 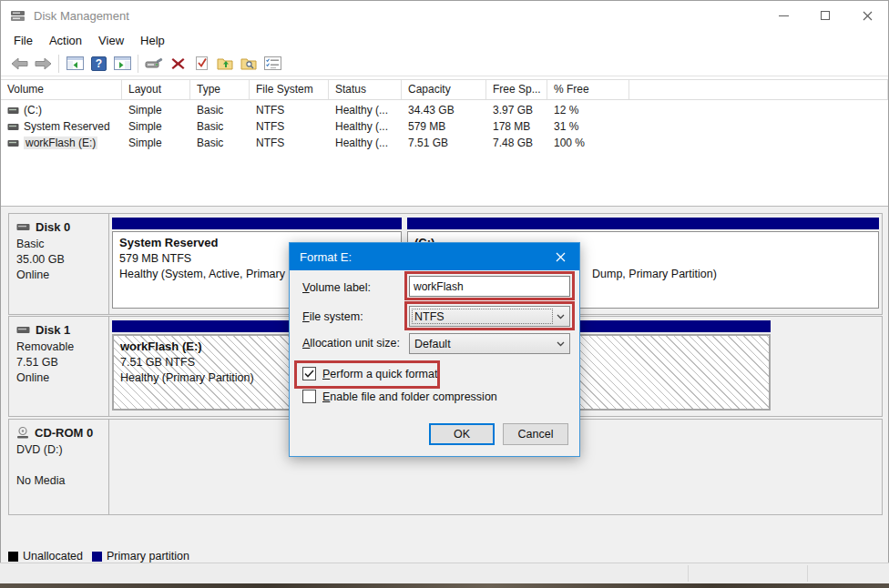 I want to click on toolbar-help-button: ?, so click(x=98, y=64).